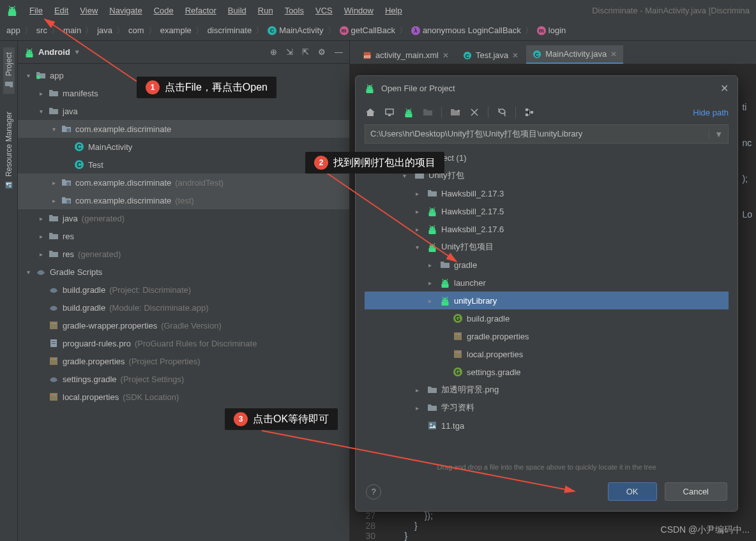  I want to click on cancel-button: Cancel, so click(696, 491).